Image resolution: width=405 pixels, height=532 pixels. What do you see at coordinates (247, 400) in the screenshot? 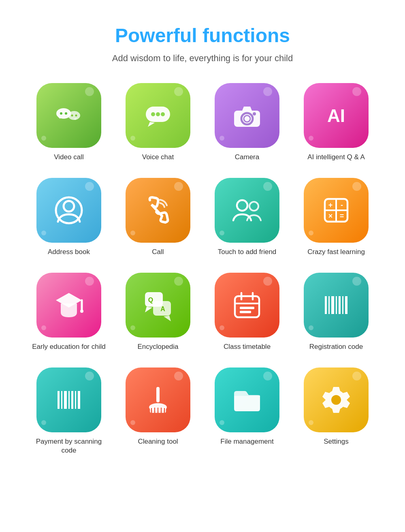
I see `icon-circle-file-management` at bounding box center [247, 400].